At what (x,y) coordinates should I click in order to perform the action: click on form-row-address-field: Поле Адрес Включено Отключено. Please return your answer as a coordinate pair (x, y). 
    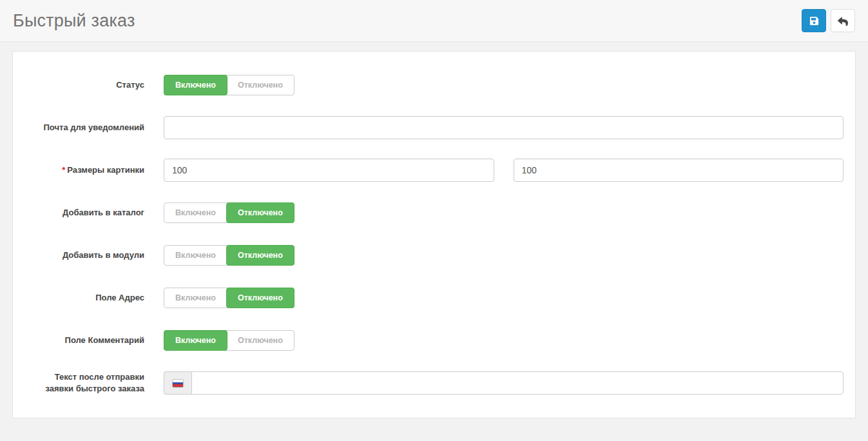
    Looking at the image, I should click on (434, 298).